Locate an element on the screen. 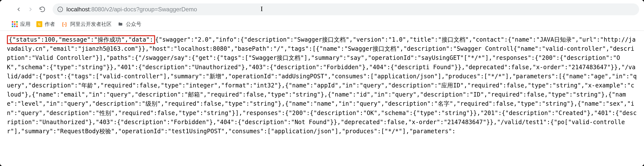 The image size is (644, 166). forward-button is located at coordinates (30, 10).